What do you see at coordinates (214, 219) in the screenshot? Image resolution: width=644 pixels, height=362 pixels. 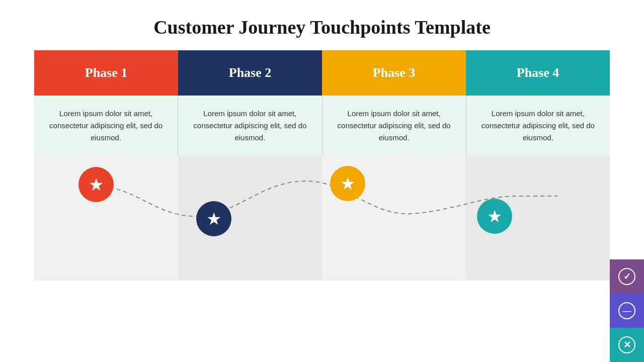 I see `star-circle-2: ★` at bounding box center [214, 219].